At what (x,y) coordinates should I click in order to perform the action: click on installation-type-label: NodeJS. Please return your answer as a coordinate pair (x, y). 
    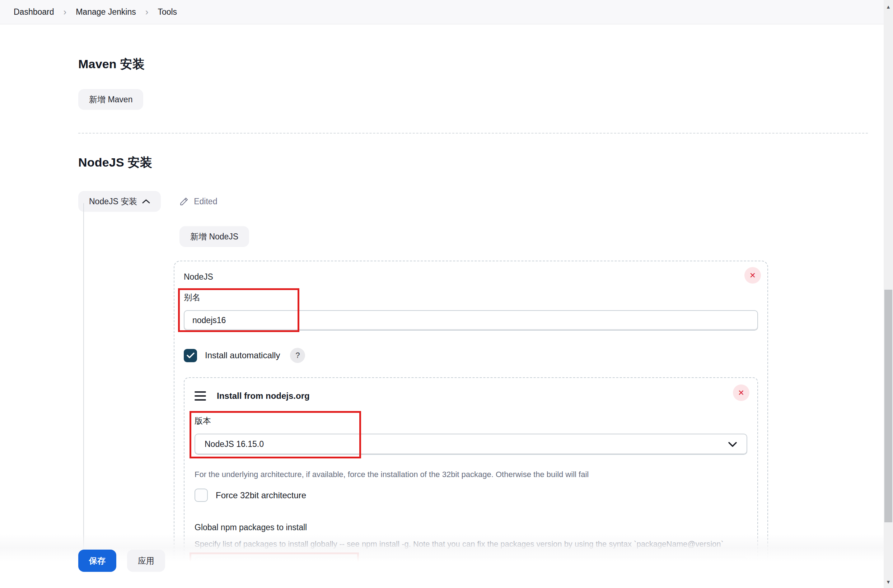
    Looking at the image, I should click on (471, 277).